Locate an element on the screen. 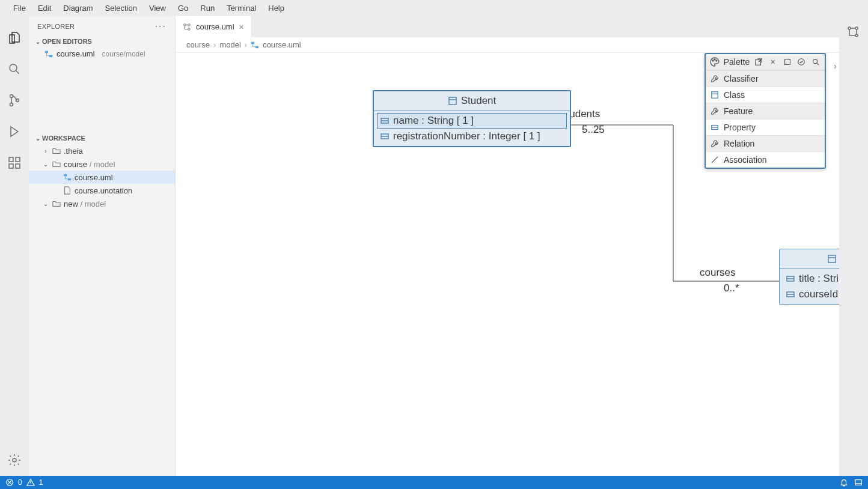 Image resolution: width=868 pixels, height=489 pixels. tree-file-course-unotation: course.unotation is located at coordinates (102, 190).